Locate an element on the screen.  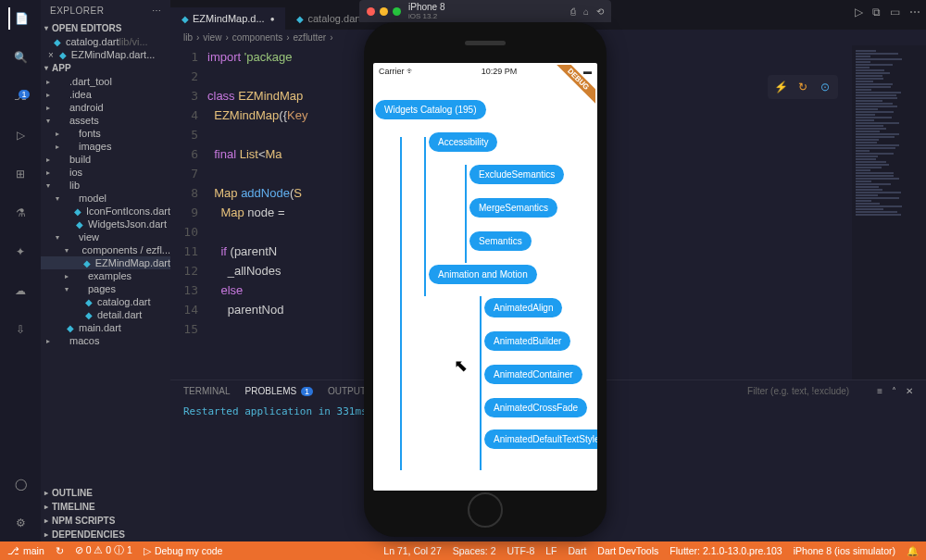
sim-title: iPhone 8 is located at coordinates (485, 7).